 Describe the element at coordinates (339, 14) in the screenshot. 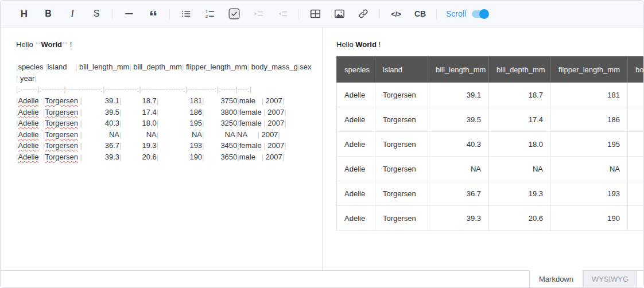

I see `image-button` at that location.